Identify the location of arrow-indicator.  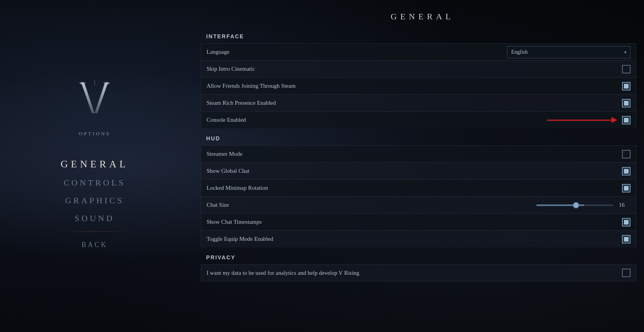
(582, 120).